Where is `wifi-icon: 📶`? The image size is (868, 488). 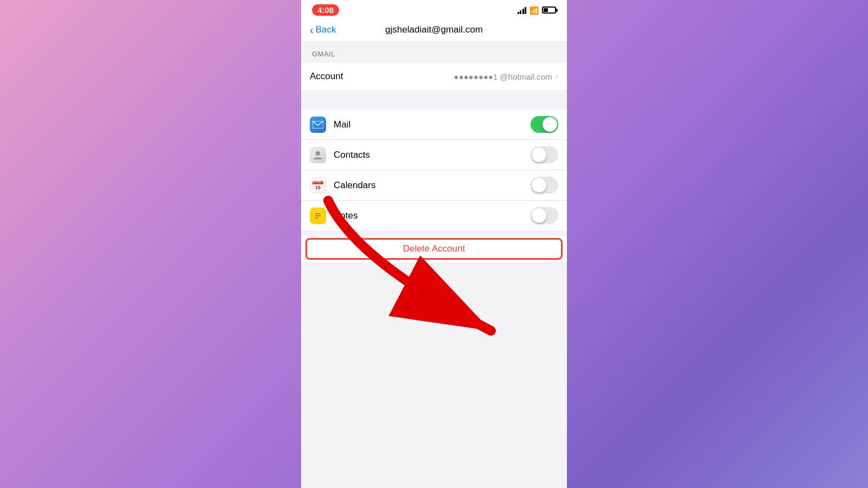
wifi-icon: 📶 is located at coordinates (534, 10).